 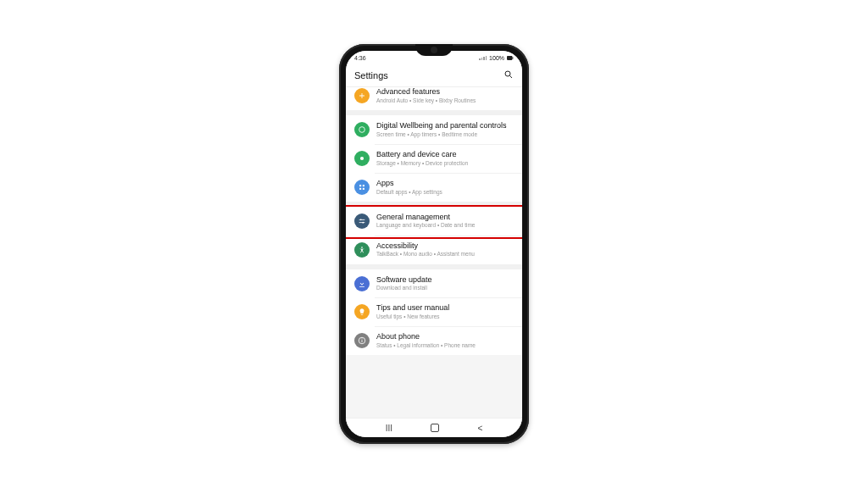 I want to click on item-subtitle: Status • Legal information • Phone name, so click(x=426, y=346).